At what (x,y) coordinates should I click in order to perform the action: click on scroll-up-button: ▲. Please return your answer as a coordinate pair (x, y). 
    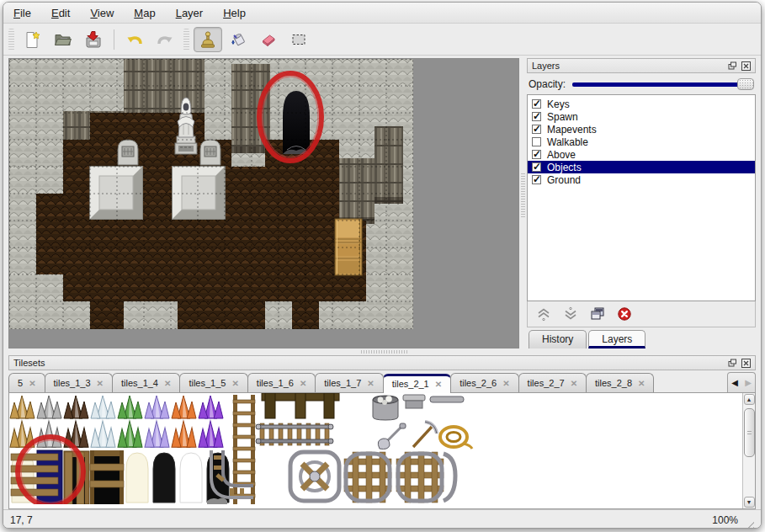
    Looking at the image, I should click on (749, 399).